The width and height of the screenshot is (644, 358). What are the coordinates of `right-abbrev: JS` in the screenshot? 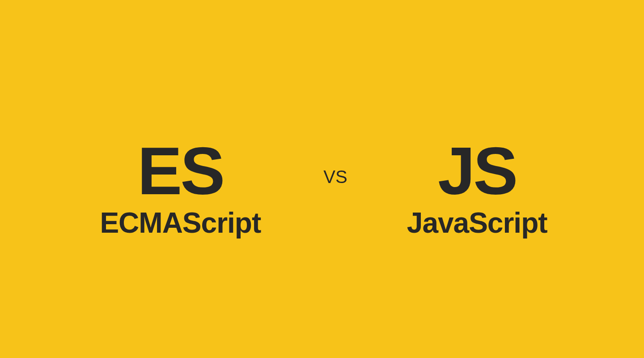 It's located at (477, 171).